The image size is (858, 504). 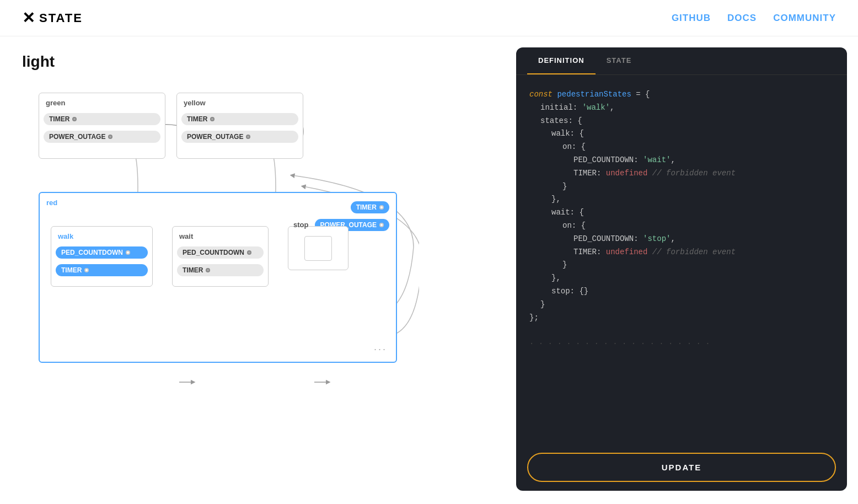 What do you see at coordinates (101, 253) in the screenshot?
I see `walk-ped-event: PED_COUNTDOWN` at bounding box center [101, 253].